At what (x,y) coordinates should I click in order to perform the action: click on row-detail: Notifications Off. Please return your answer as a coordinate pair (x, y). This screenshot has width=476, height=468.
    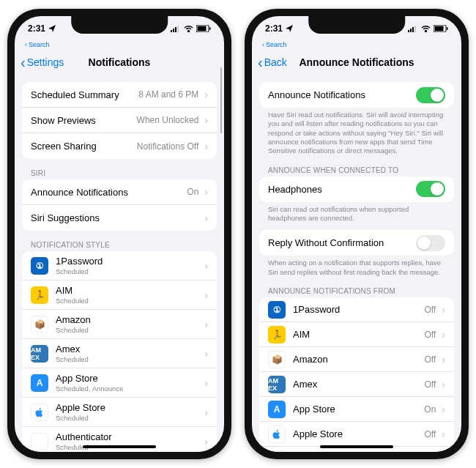
    Looking at the image, I should click on (169, 146).